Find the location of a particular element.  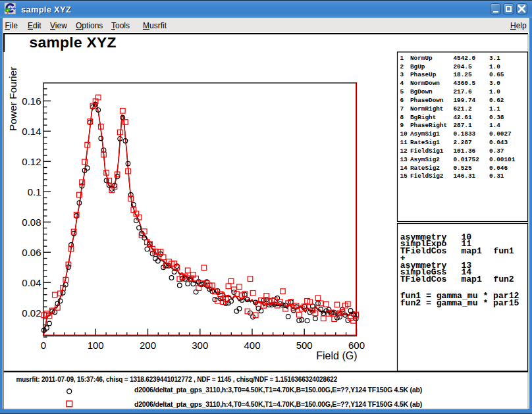

svg-text: 1.4 is located at coordinates (495, 125).